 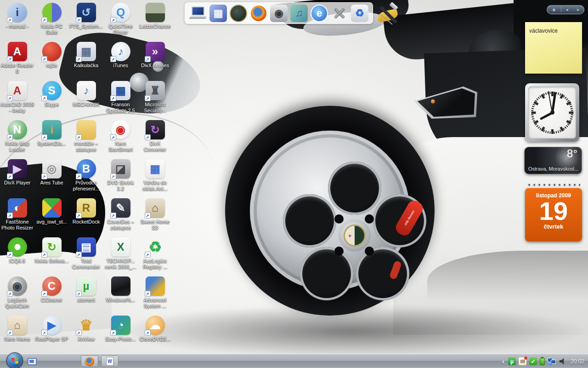 What do you see at coordinates (238, 13) in the screenshot?
I see `alfa-romeo-badge-icon` at bounding box center [238, 13].